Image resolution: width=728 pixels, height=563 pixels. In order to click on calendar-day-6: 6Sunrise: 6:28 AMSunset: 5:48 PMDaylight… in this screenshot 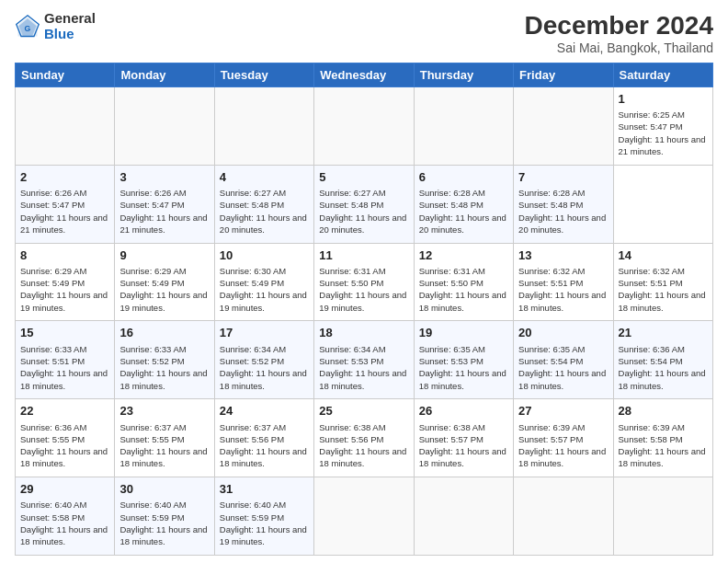, I will do `click(463, 204)`.